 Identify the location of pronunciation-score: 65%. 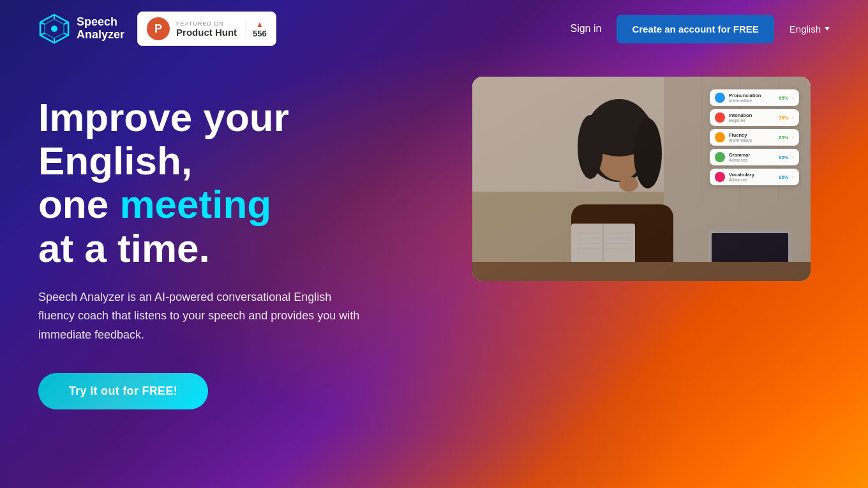
(784, 98).